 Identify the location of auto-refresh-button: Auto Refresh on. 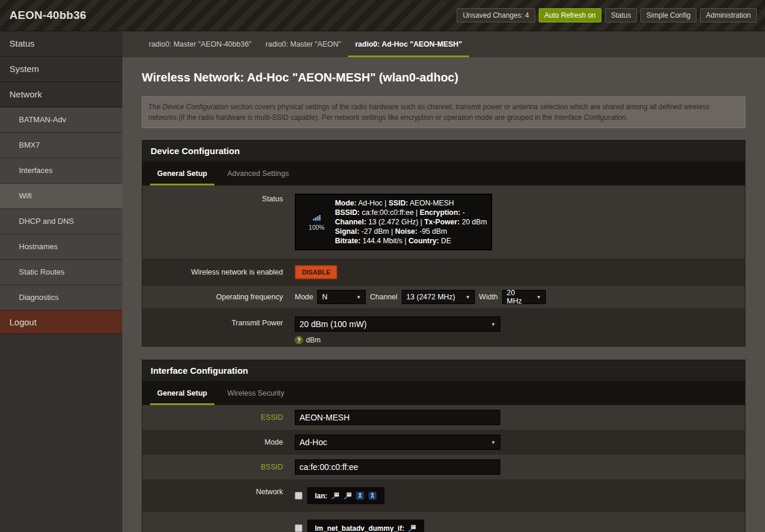
(571, 15).